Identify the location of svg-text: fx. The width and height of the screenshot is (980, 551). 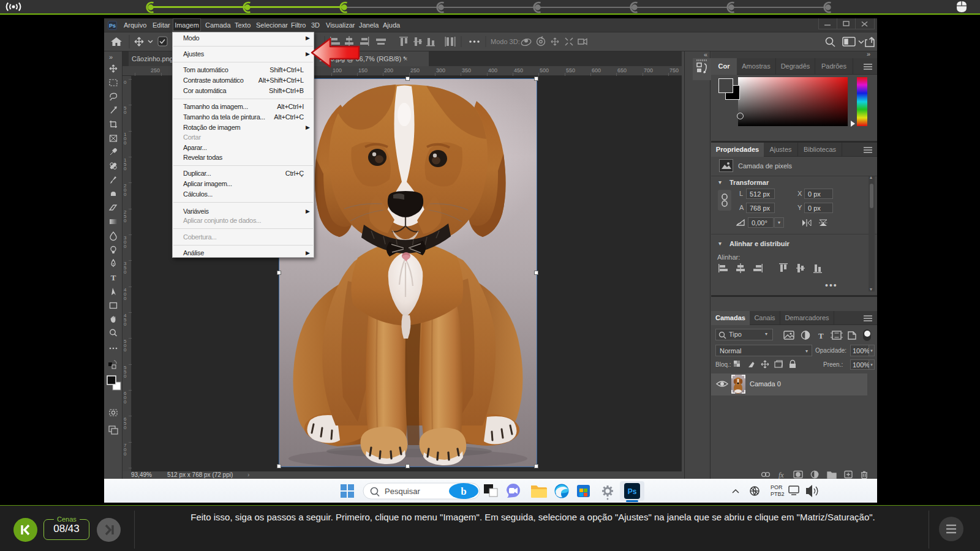
(782, 475).